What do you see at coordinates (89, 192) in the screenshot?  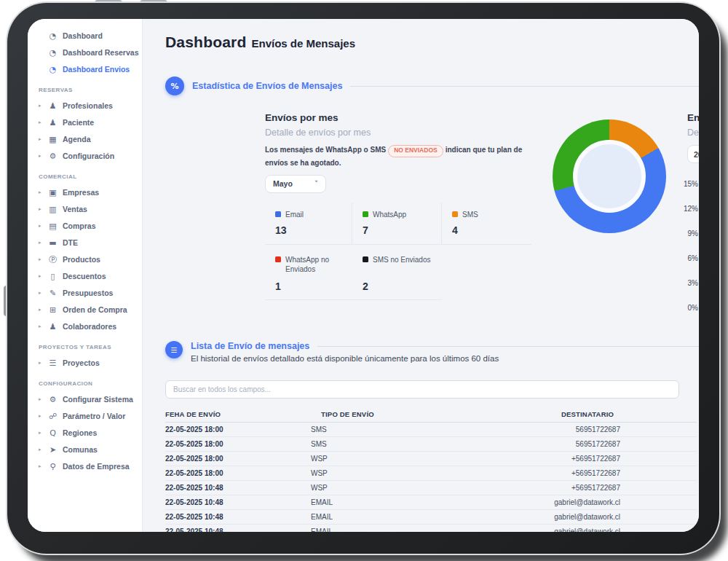 I see `sidebar-item-empresas: ▸▣Empresas` at bounding box center [89, 192].